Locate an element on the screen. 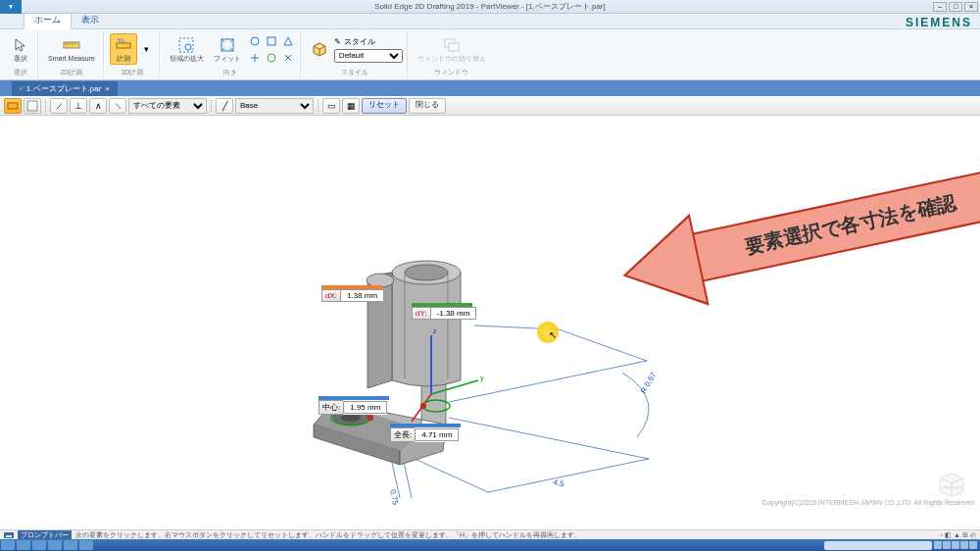 The image size is (980, 551). fit-button: フィット is located at coordinates (227, 49).